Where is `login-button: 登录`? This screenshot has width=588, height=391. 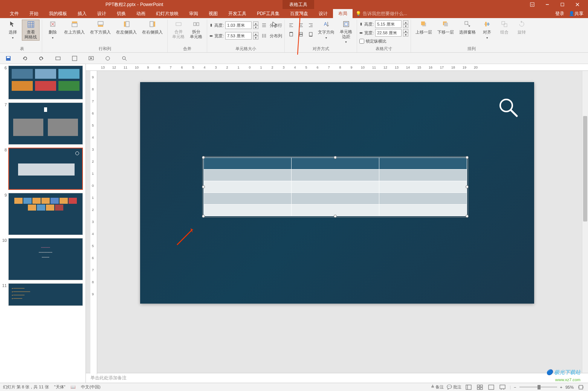
login-button: 登录 is located at coordinates (560, 14).